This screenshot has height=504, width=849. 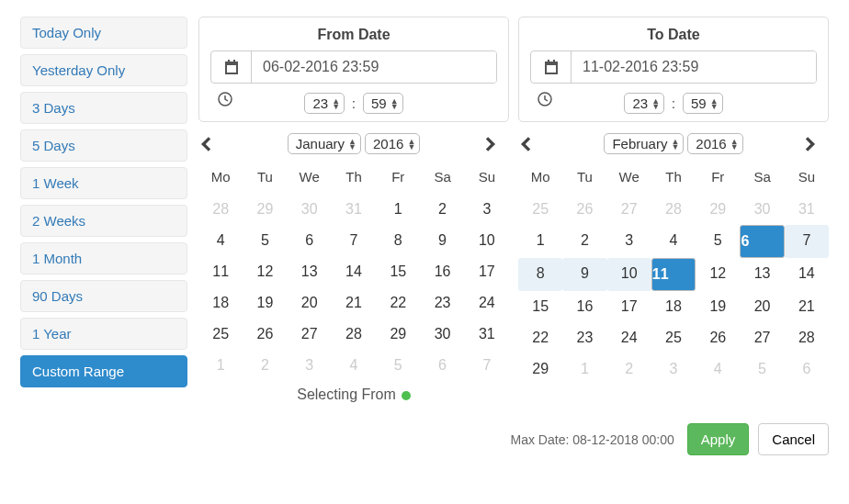 I want to click on calendar-day: 10, so click(x=487, y=241).